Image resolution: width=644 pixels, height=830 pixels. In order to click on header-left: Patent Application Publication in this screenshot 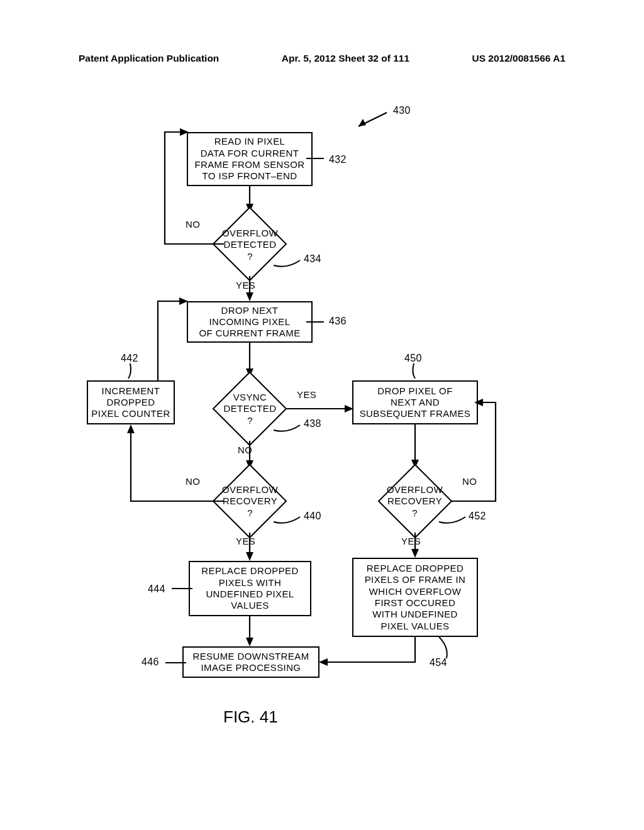, I will do `click(148, 58)`.